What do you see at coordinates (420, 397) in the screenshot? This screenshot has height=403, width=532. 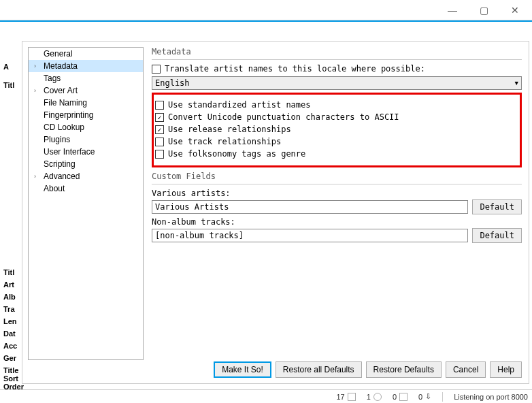 I see `status-count-4: 0` at bounding box center [420, 397].